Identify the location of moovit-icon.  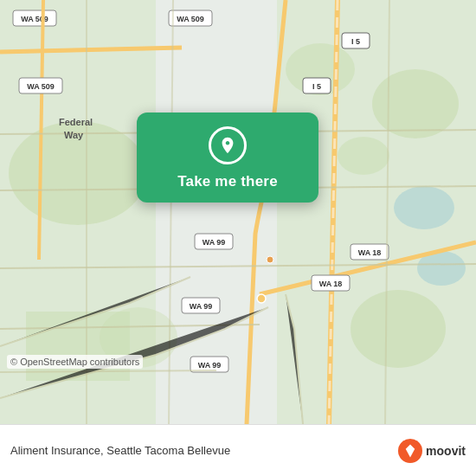
(410, 451).